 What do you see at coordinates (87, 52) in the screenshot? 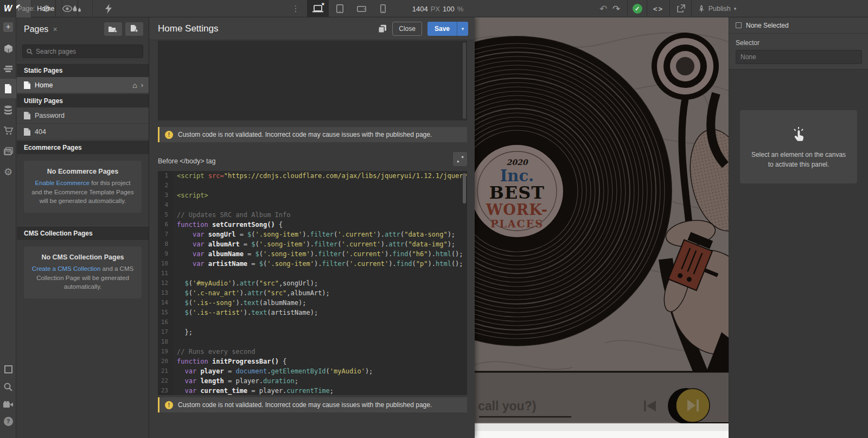
I see `pages-search-input` at bounding box center [87, 52].